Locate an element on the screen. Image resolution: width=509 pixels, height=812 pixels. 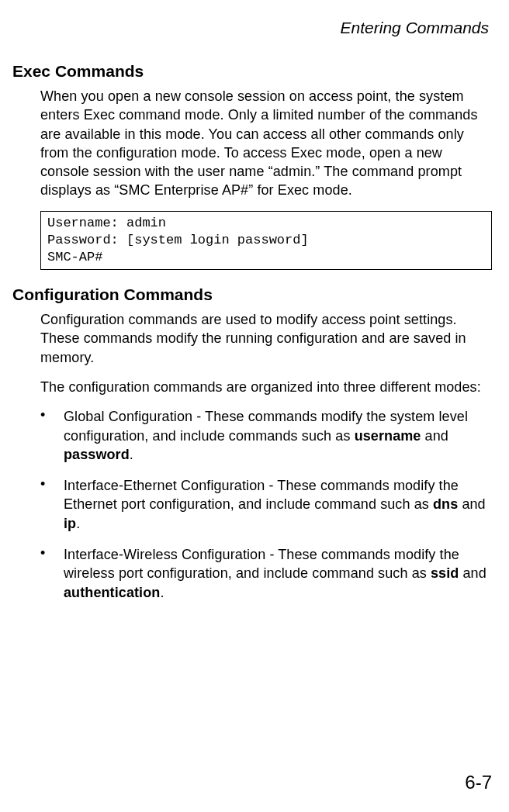
chapter-title: Entering Commands is located at coordinates (254, 28).